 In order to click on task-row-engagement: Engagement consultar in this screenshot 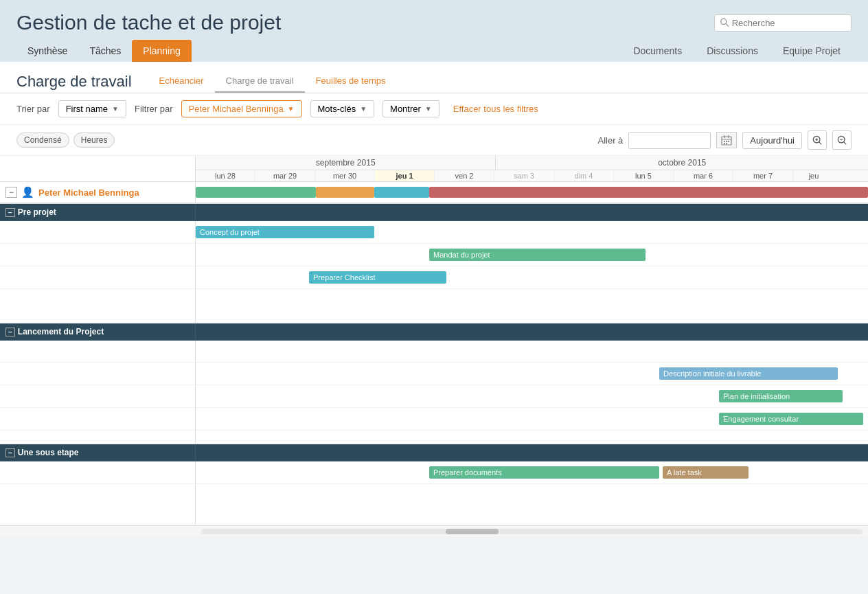, I will do `click(434, 419)`.